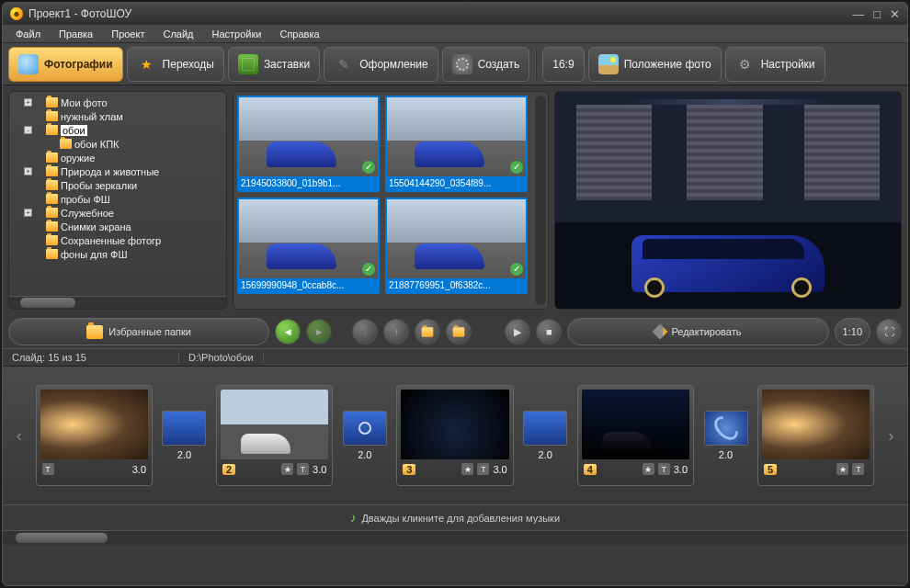 Image resolution: width=910 pixels, height=588 pixels. Describe the element at coordinates (353, 518) in the screenshot. I see `music-note-icon: ♪` at that location.